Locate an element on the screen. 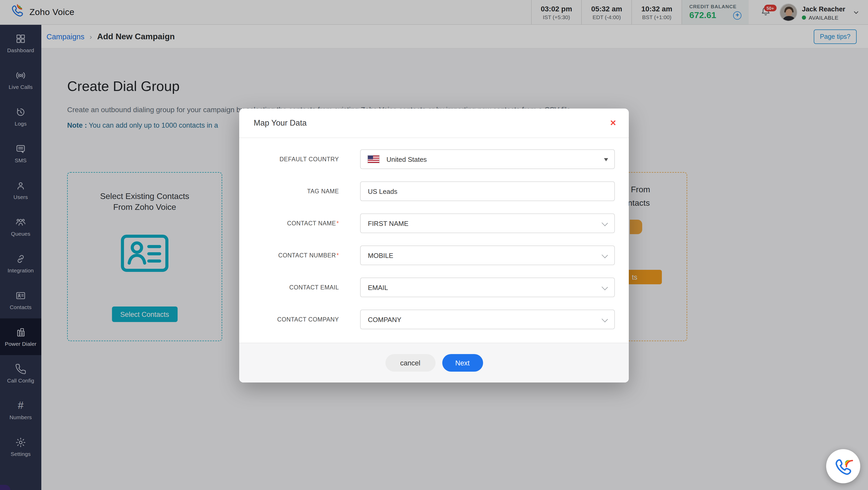 The width and height of the screenshot is (868, 490). modal-title: Map Your Data is located at coordinates (280, 123).